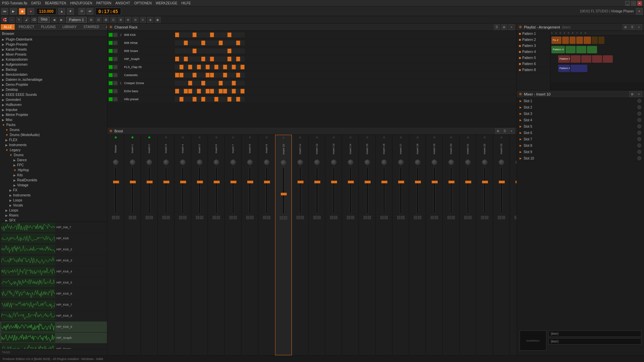 The image size is (644, 362). I want to click on step-prev: ◀, so click(54, 20).